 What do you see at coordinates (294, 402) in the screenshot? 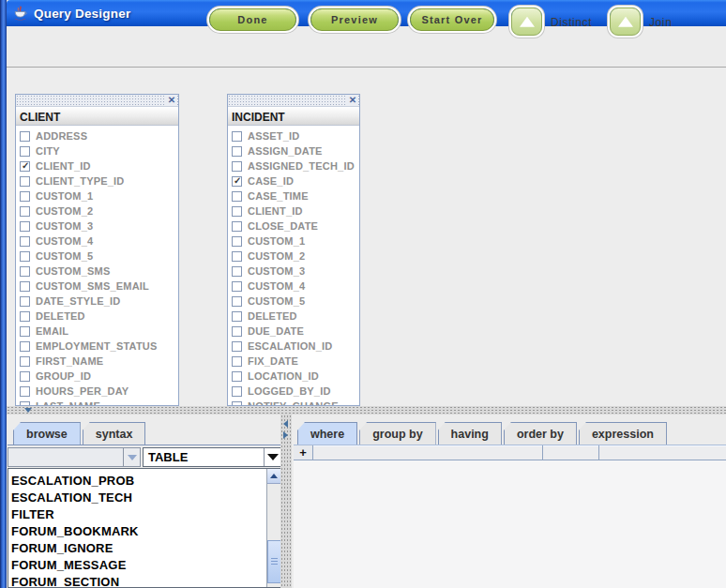
I see `field-row: NOTIFY_CHANGE` at bounding box center [294, 402].